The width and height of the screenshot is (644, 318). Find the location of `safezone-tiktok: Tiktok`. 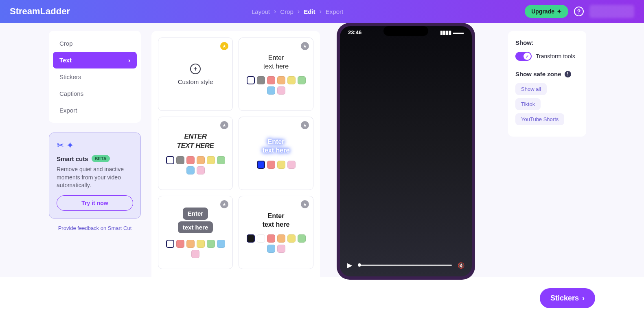

safezone-tiktok: Tiktok is located at coordinates (528, 104).